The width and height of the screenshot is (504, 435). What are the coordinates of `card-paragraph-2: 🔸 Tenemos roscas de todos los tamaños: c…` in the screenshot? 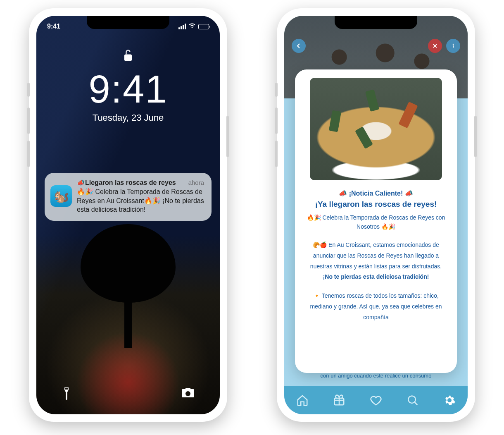 It's located at (376, 307).